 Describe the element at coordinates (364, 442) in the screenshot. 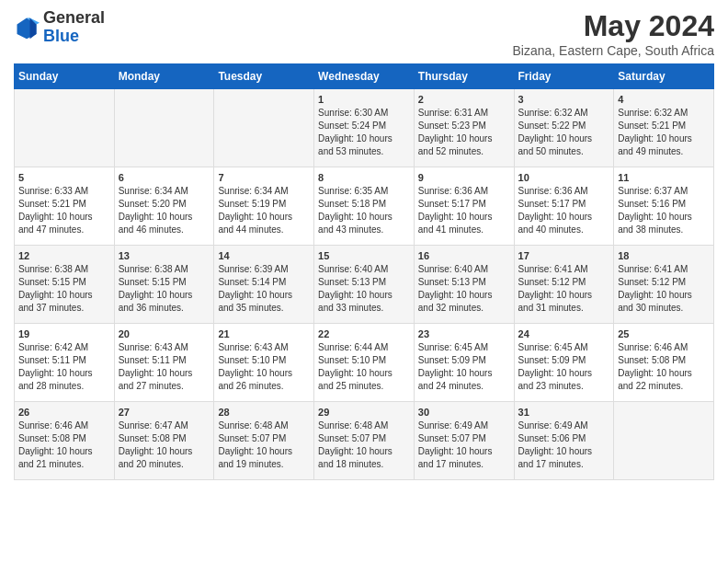

I see `week-row-5: 26Sunrise: 6:46 AM Sunset: 5:08 PM Dayli…` at that location.